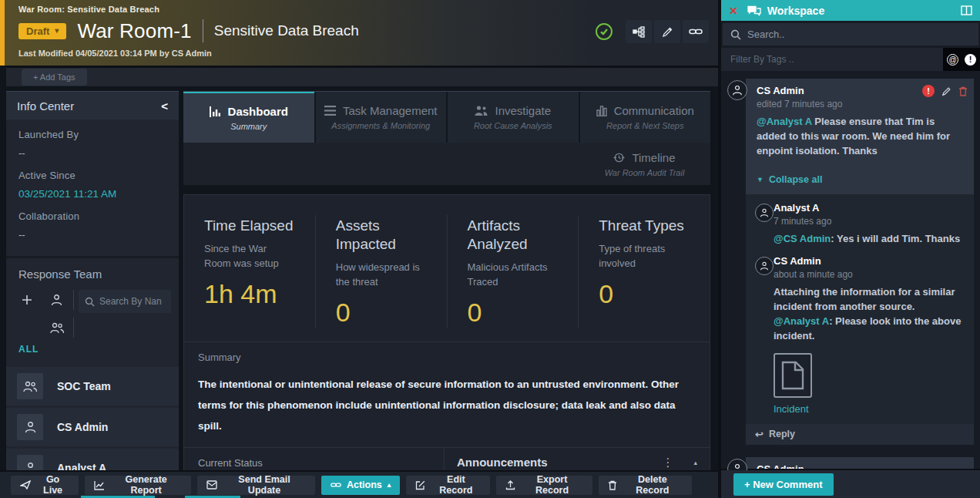 The height and width of the screenshot is (498, 980). What do you see at coordinates (381, 117) in the screenshot?
I see `tab-task-management: Task Management Assignments & Monitoring` at bounding box center [381, 117].